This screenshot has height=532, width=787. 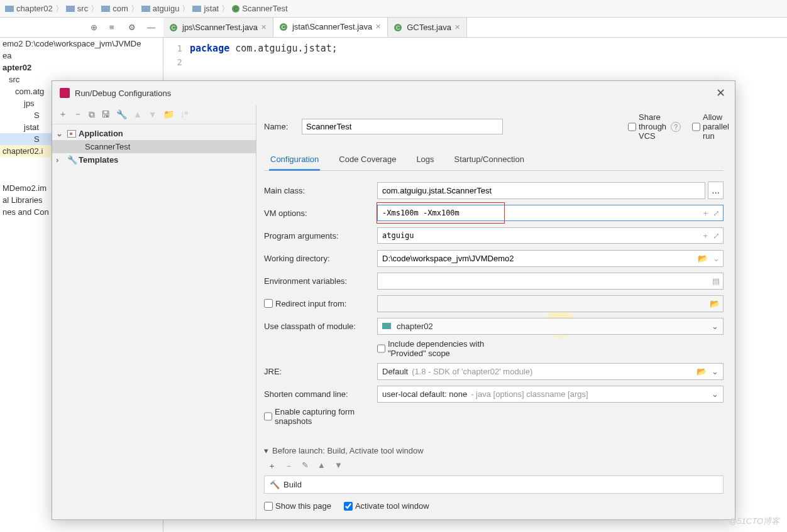 I want to click on enable-snapshots-checkbox: Enable capturing form snapshots, so click(x=321, y=416).